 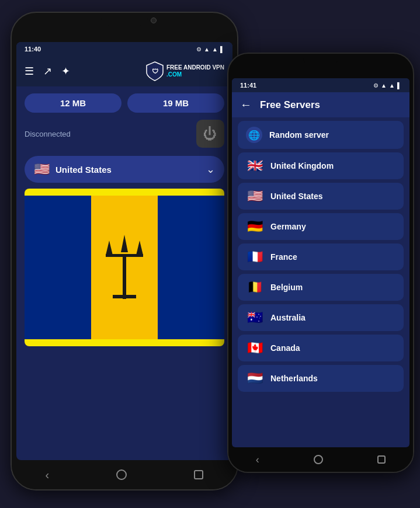 What do you see at coordinates (154, 20) in the screenshot?
I see `phone1-camera` at bounding box center [154, 20].